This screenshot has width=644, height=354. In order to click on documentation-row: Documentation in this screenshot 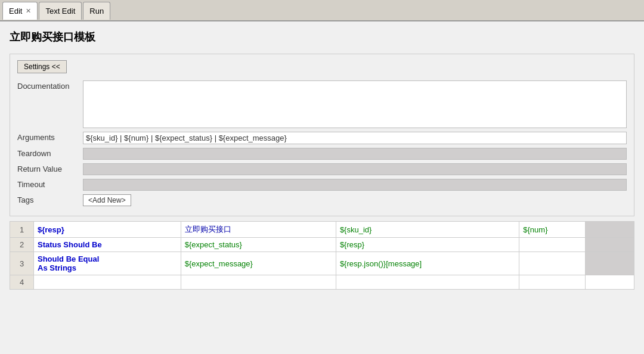, I will do `click(322, 104)`.